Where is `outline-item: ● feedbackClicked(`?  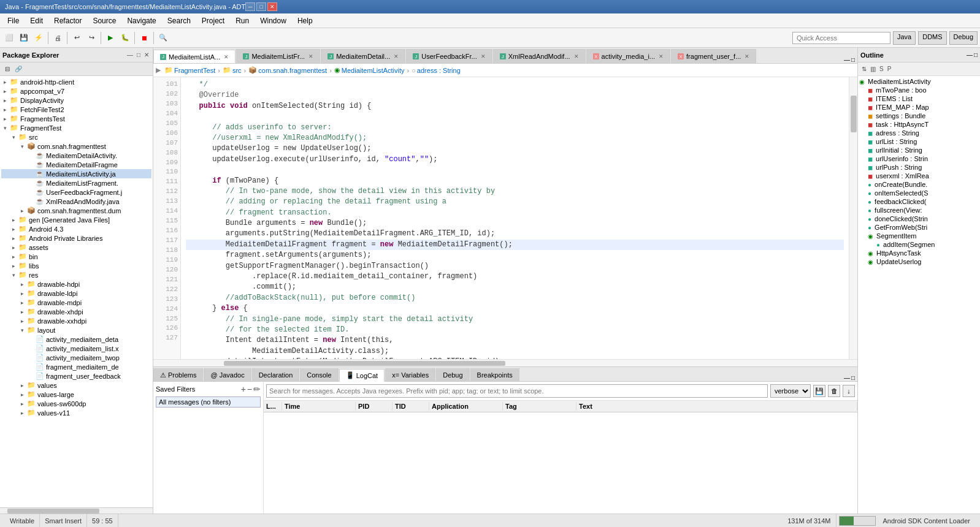
outline-item: ● feedbackClicked( is located at coordinates (919, 202).